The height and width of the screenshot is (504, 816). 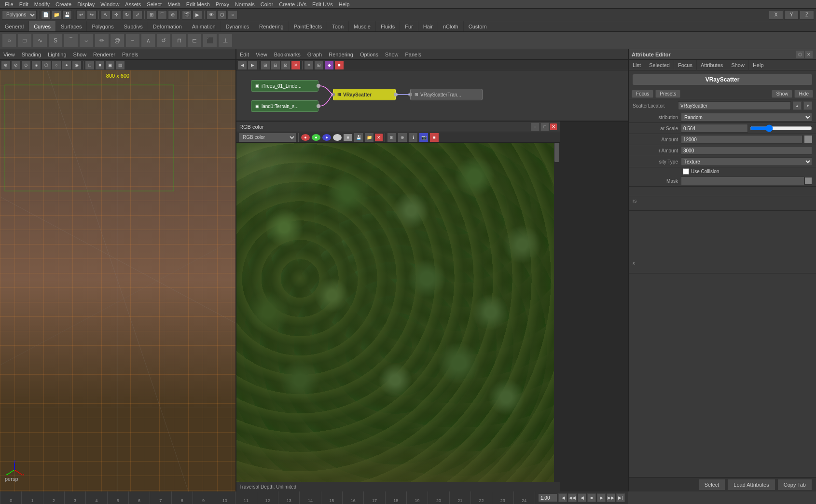 I want to click on attr-input-density-type: Texture, so click(x=747, y=162).